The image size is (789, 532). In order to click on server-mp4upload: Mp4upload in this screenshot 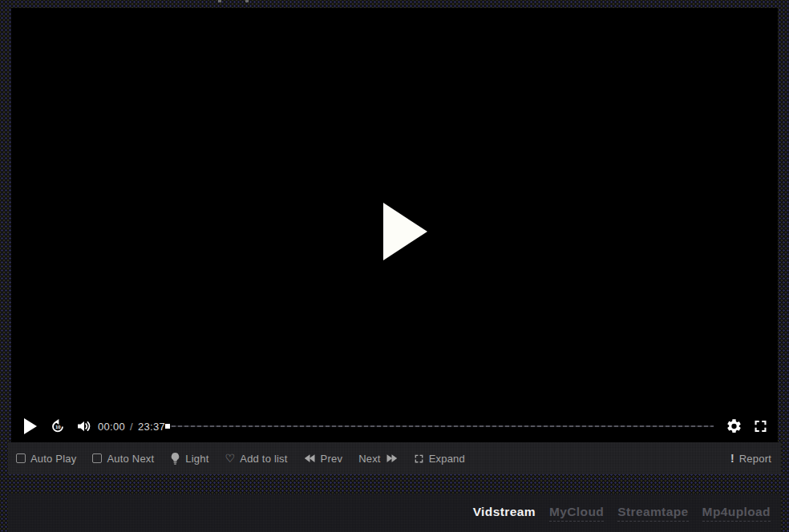, I will do `click(736, 513)`.